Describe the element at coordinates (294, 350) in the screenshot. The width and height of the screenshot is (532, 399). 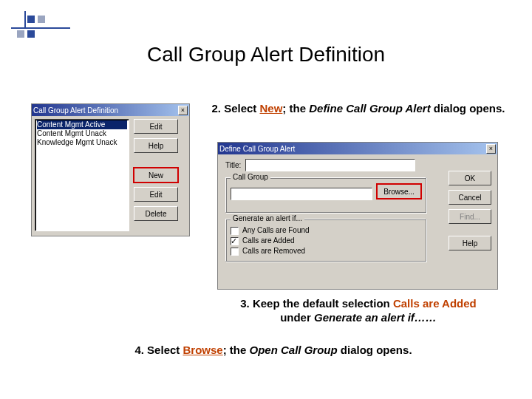
I see `step-4-em: Open Call Group` at that location.